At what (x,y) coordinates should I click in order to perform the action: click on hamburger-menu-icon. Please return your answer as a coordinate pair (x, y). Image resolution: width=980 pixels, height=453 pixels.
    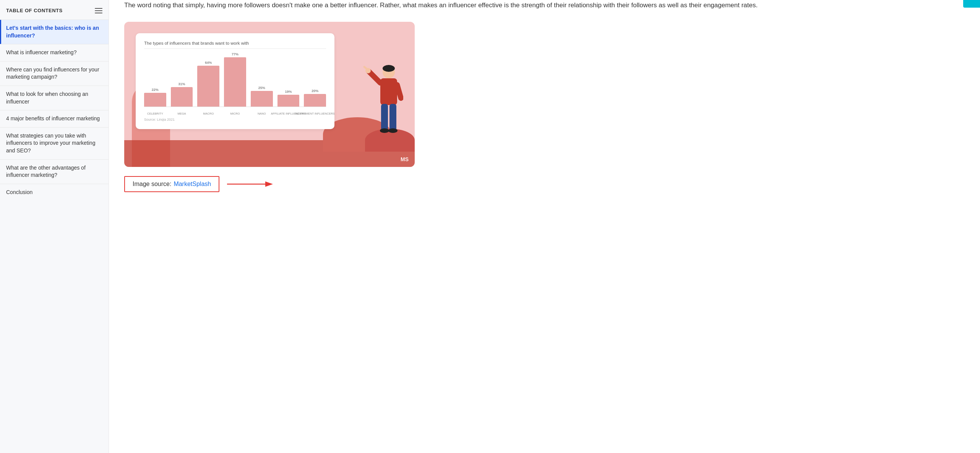
    Looking at the image, I should click on (99, 11).